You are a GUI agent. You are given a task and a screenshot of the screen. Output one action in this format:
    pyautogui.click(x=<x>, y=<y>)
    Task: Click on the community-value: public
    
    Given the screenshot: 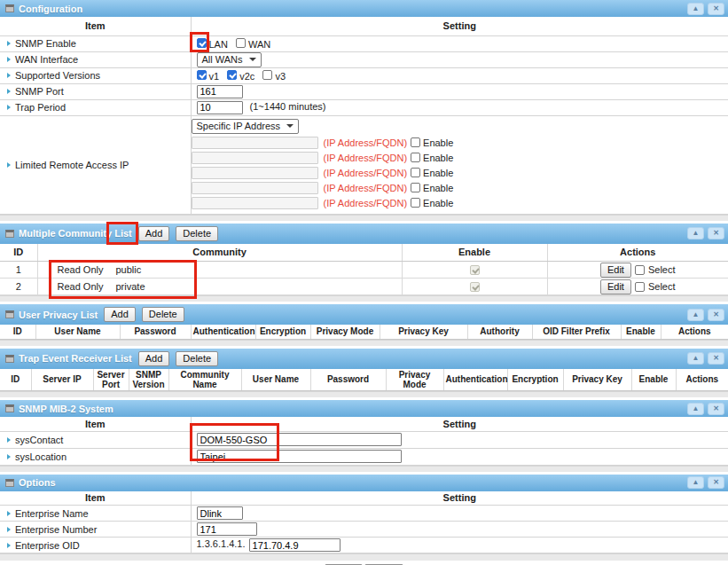 What is the action you would take?
    pyautogui.click(x=129, y=270)
    